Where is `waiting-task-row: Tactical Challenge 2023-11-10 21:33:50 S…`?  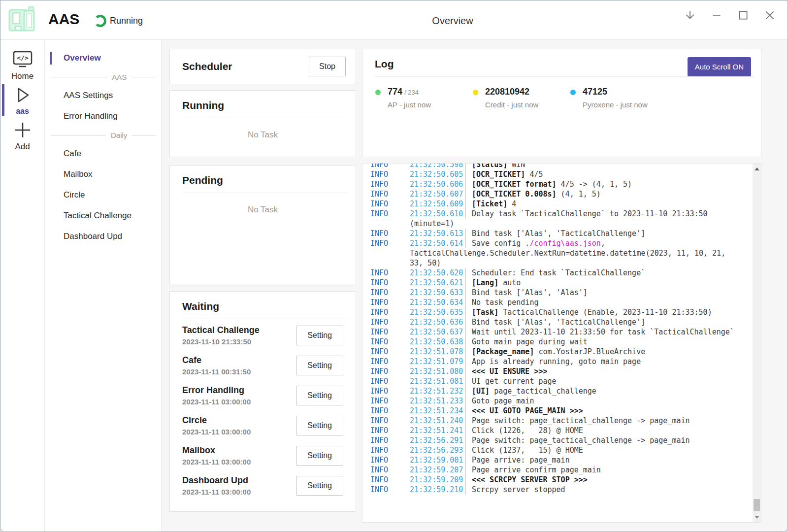 waiting-task-row: Tactical Challenge 2023-11-10 21:33:50 S… is located at coordinates (263, 335).